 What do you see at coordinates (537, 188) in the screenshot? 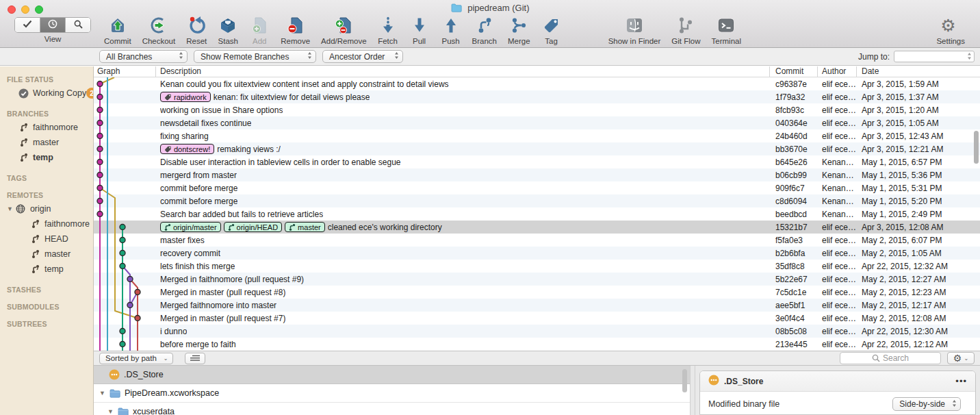
I see `commit-row: commit before merge 909f6c7 Kenan… May 1…` at bounding box center [537, 188].